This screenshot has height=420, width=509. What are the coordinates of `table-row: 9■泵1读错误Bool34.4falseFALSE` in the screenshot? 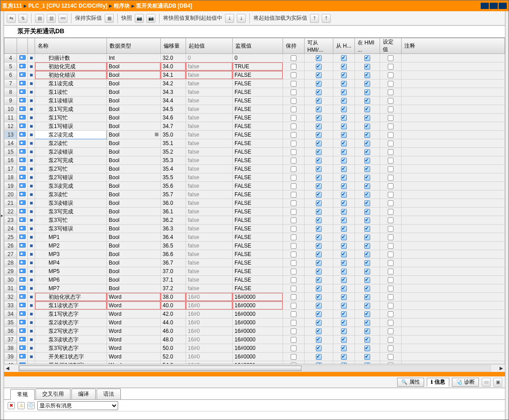 It's located at (255, 101).